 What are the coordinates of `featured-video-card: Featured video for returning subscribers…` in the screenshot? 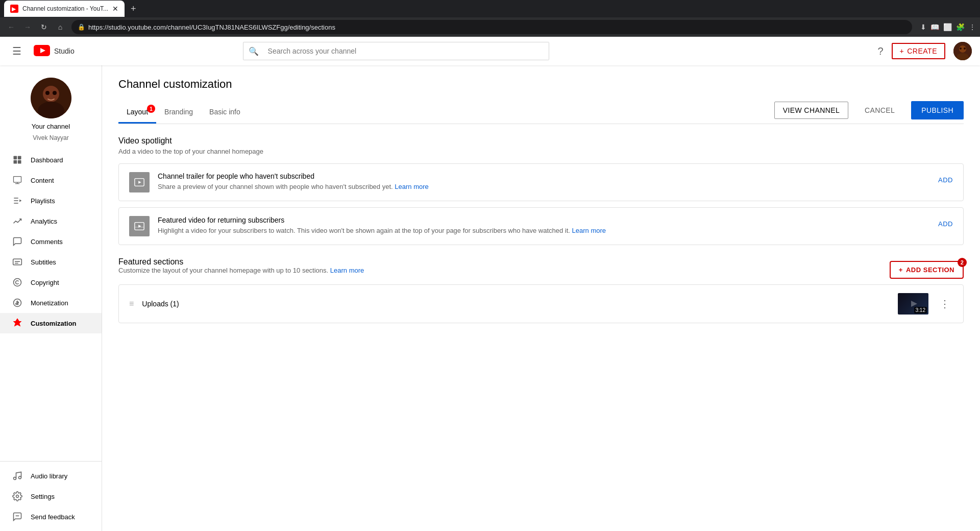 It's located at (541, 226).